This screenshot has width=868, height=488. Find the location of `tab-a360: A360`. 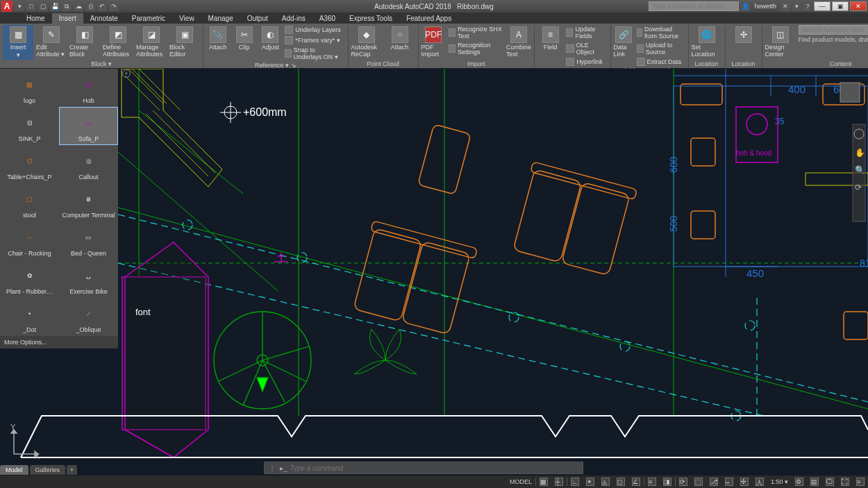

tab-a360: A360 is located at coordinates (328, 18).